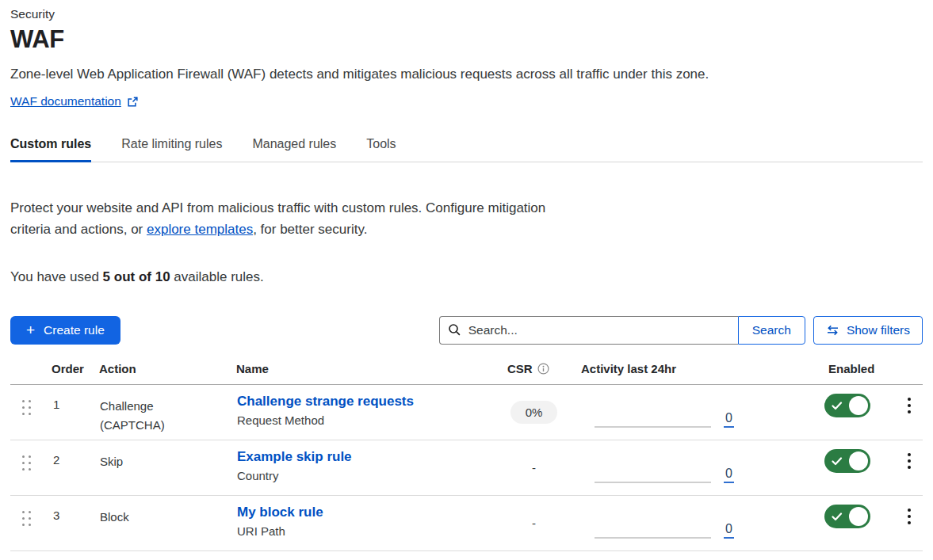  What do you see at coordinates (520, 369) in the screenshot?
I see `csr-header-label: CSR` at bounding box center [520, 369].